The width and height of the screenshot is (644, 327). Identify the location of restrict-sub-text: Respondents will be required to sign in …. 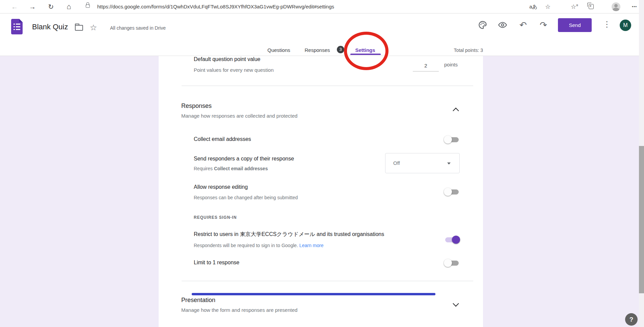
(246, 245).